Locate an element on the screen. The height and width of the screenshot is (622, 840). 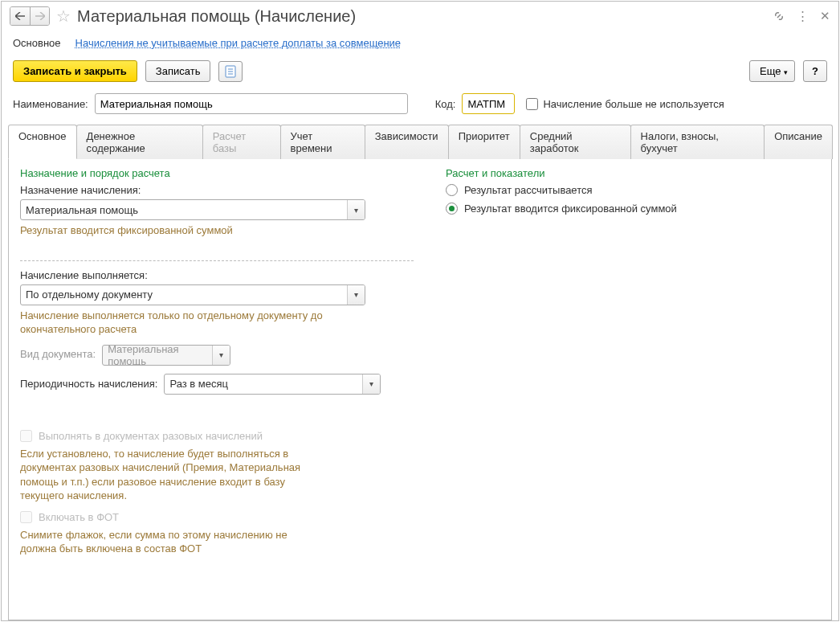
not-used-label: Начисление больше не используется is located at coordinates (633, 104).